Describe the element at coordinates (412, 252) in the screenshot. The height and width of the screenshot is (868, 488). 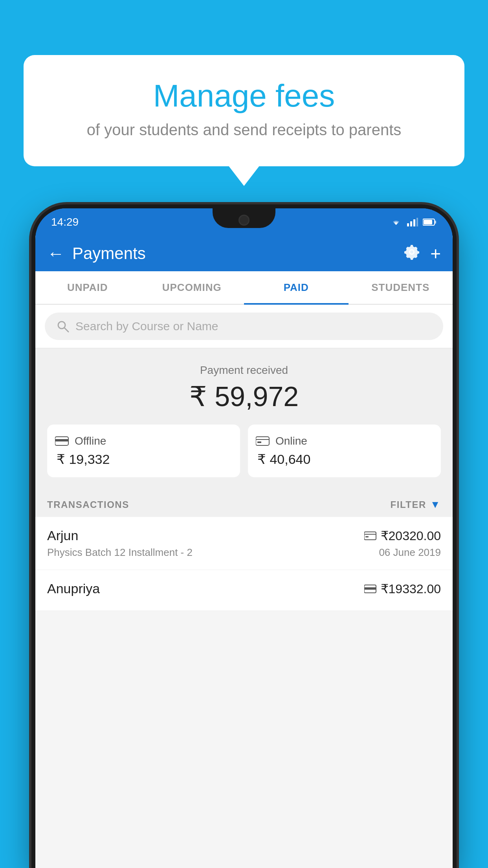
I see `gear-icon` at that location.